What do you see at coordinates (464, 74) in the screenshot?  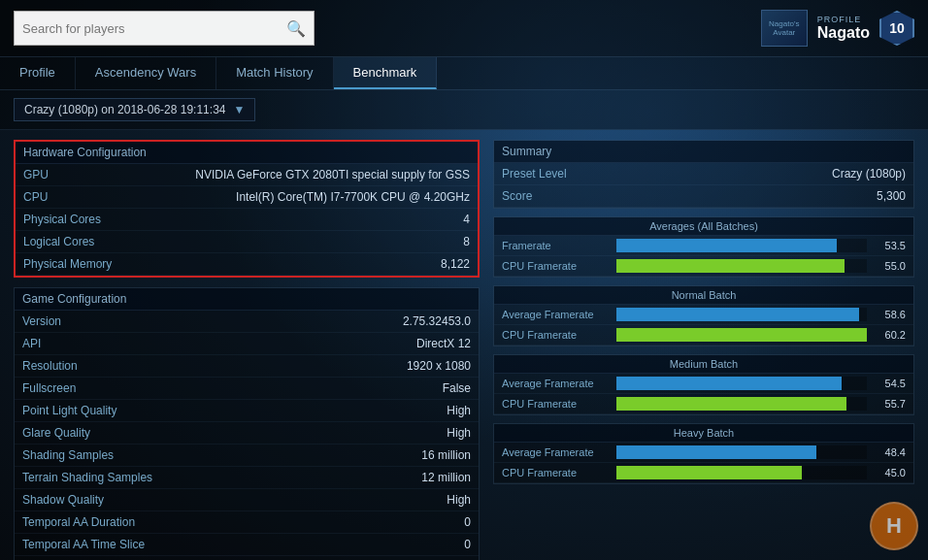 I see `nav-tabs: Profile Ascendency Wars Match History Be…` at bounding box center [464, 74].